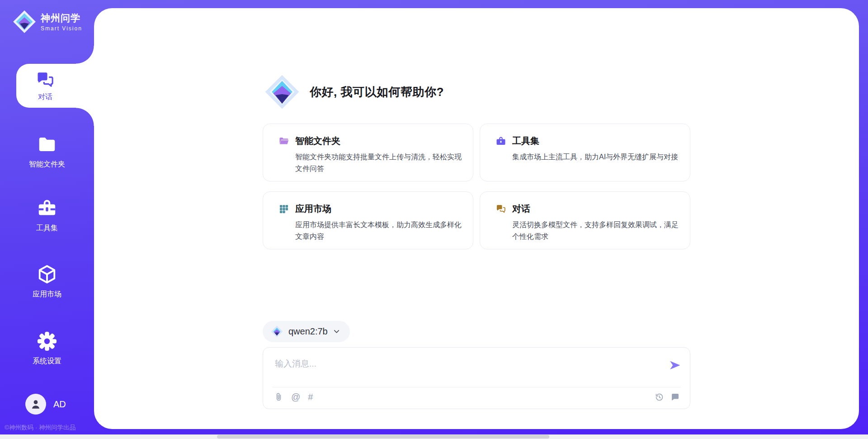 This screenshot has height=439, width=868. What do you see at coordinates (434, 437) in the screenshot?
I see `horizontal-scrollbar` at bounding box center [434, 437].